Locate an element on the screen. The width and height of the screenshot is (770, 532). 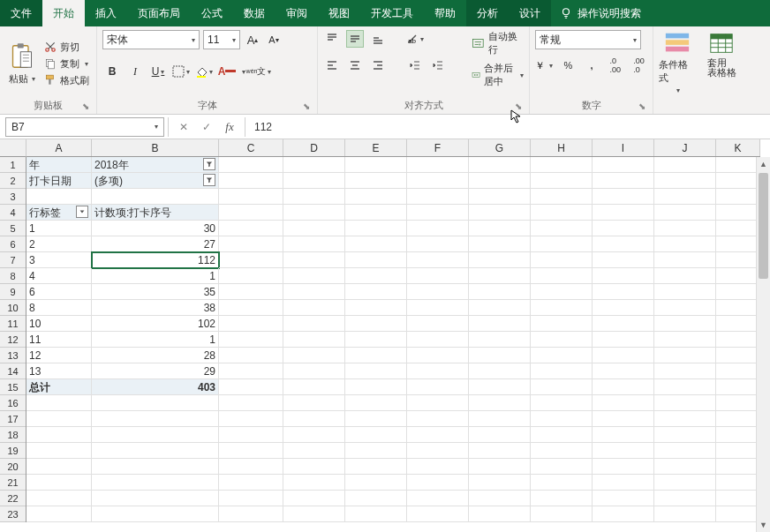
filter-icon is located at coordinates (209, 164).